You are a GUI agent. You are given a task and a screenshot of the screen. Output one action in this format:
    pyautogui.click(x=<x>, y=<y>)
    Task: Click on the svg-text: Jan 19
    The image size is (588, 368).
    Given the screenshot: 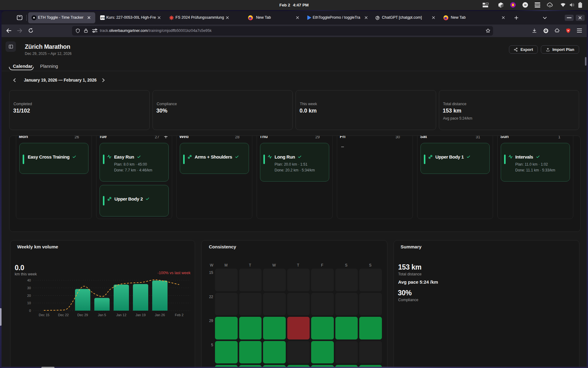 What is the action you would take?
    pyautogui.click(x=140, y=315)
    